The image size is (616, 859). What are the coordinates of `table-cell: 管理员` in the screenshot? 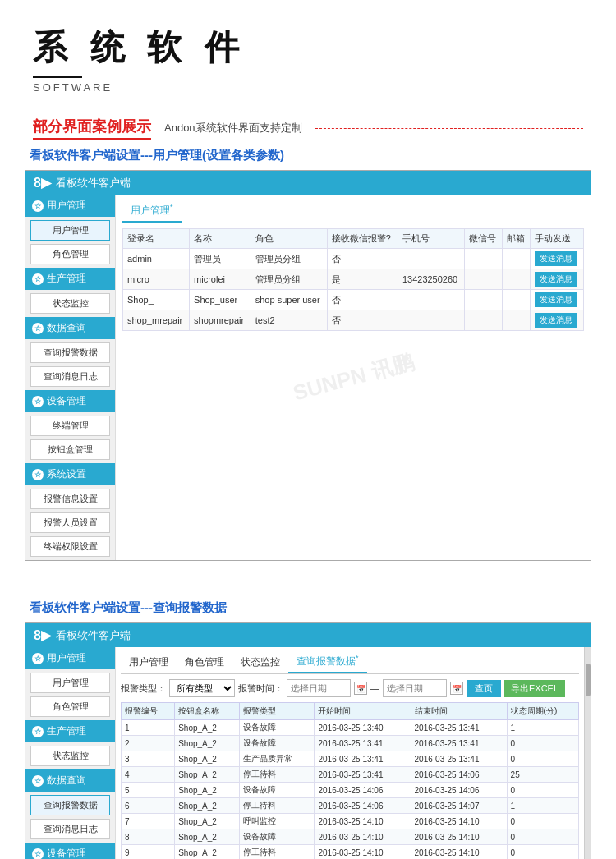 It's located at (220, 260).